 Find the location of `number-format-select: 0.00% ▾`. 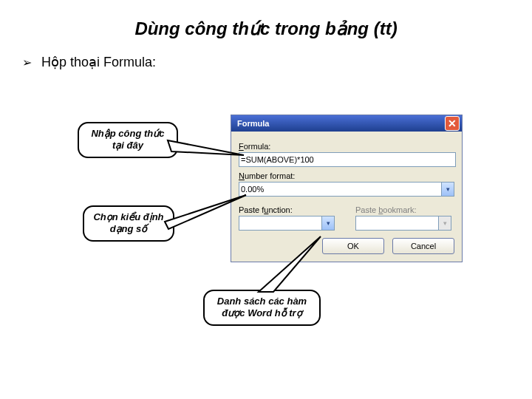

number-format-select: 0.00% ▾ is located at coordinates (347, 189).